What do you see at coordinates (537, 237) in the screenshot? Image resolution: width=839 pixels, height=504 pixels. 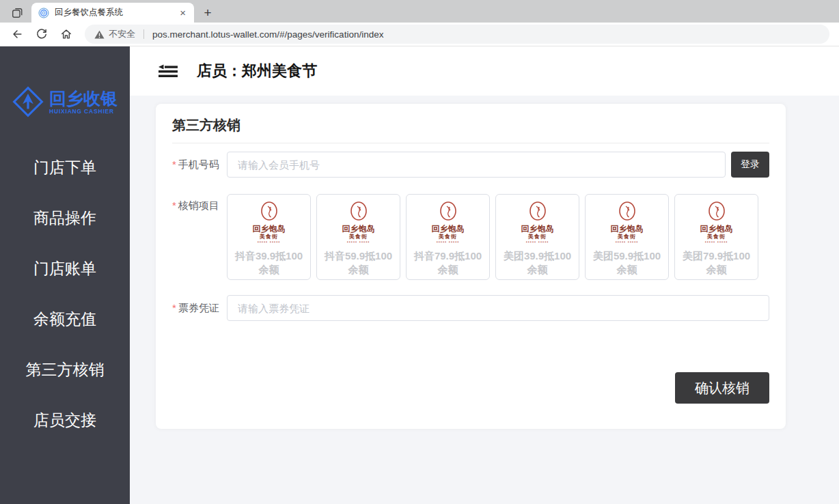 I see `verification-item-card: 回乡饱岛 美食街 ••••• ••••• 美团39.9抵100余额` at bounding box center [537, 237].